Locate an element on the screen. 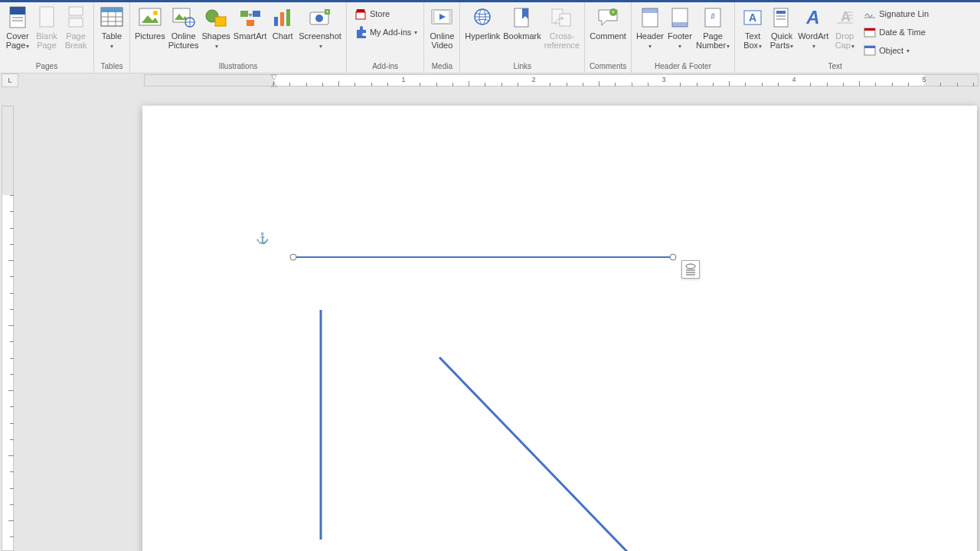 This screenshot has width=980, height=551. page-break-icon is located at coordinates (76, 18).